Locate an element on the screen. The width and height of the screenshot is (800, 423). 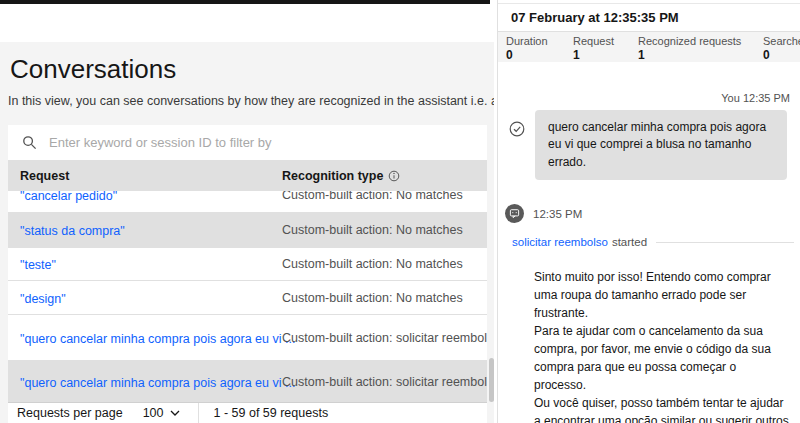
table-row: "cancelar pedido" Custom-built action: N… is located at coordinates (248, 202).